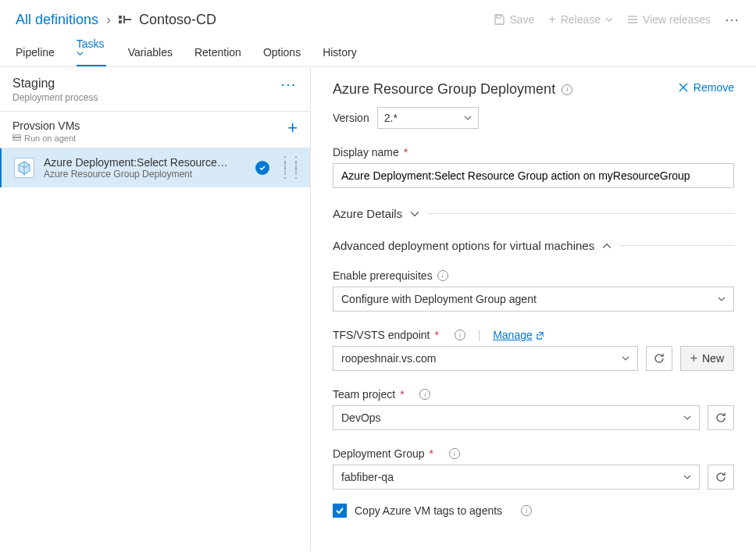 The width and height of the screenshot is (756, 552). What do you see at coordinates (633, 20) in the screenshot?
I see `list-icon` at bounding box center [633, 20].